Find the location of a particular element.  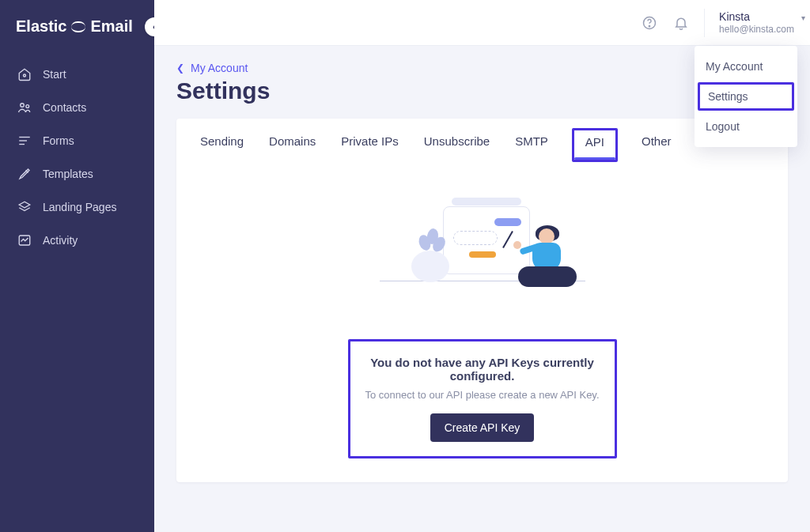

tab-api: API is located at coordinates (595, 145).